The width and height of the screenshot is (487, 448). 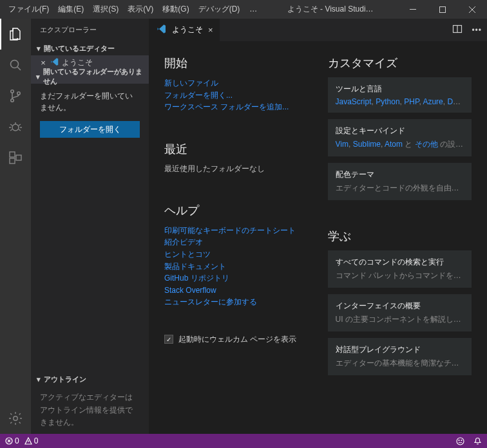 What do you see at coordinates (253, 9) in the screenshot?
I see `menu-overflow: …` at bounding box center [253, 9].